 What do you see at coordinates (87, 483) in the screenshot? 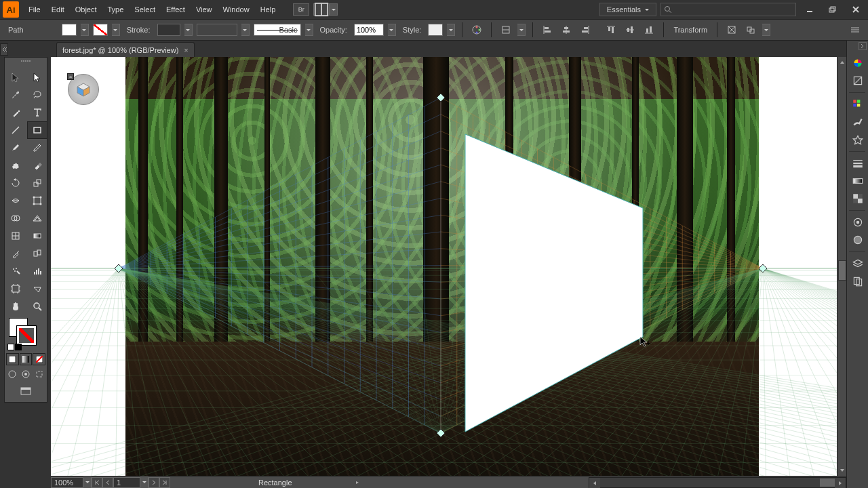
I see `zoom-dropdown` at bounding box center [87, 483].